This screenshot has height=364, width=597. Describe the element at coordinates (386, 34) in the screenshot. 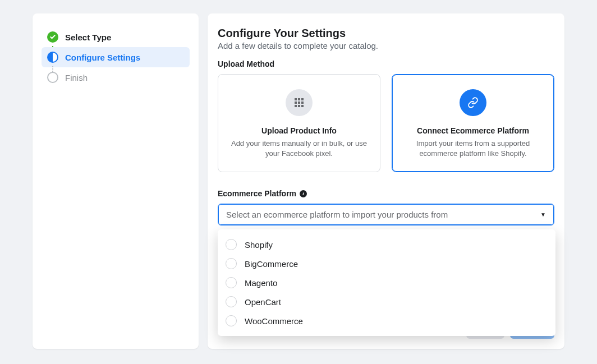

I see `page-title: Configure Your Settings` at that location.